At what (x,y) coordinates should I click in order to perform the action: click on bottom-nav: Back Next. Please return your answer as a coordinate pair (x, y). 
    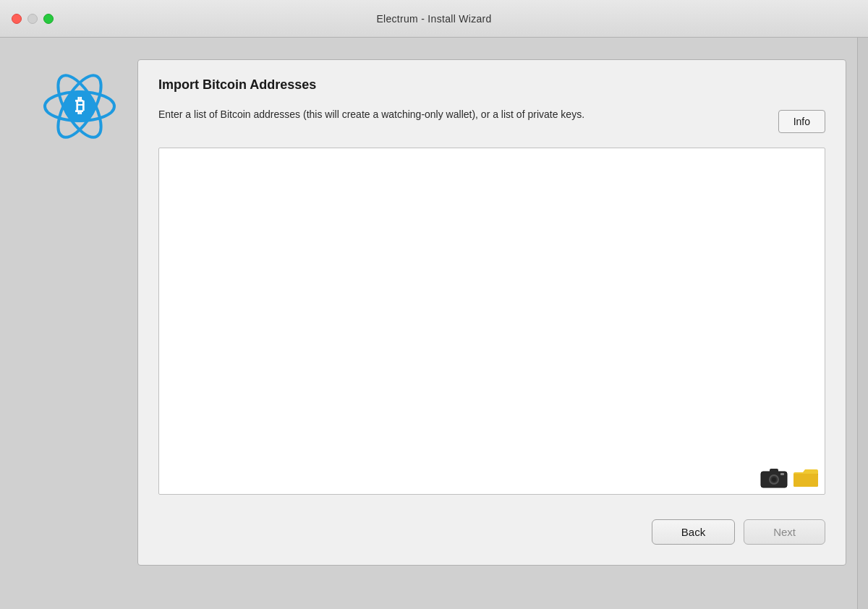
    Looking at the image, I should click on (492, 528).